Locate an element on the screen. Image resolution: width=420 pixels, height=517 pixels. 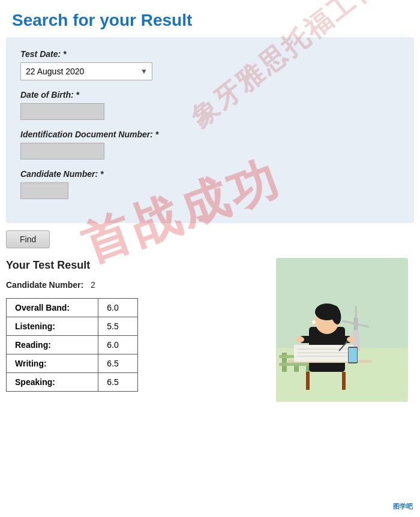
table-cell-label: Reading: is located at coordinates (53, 345).